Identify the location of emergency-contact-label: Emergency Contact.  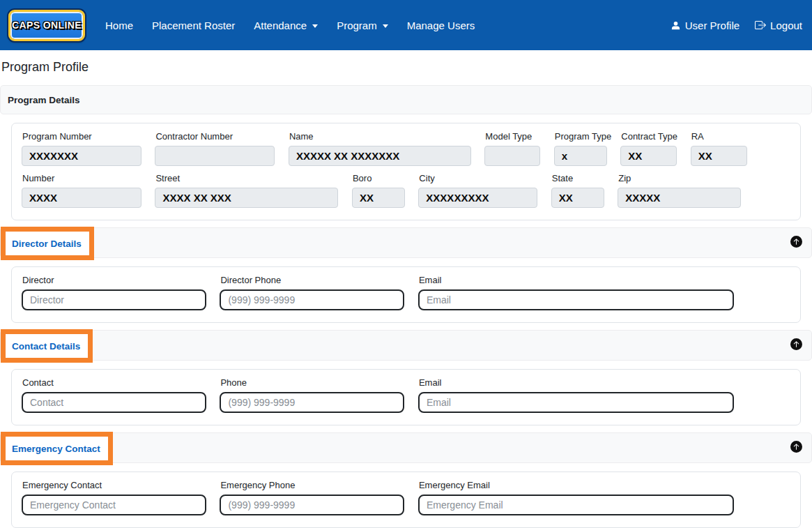
(114, 485).